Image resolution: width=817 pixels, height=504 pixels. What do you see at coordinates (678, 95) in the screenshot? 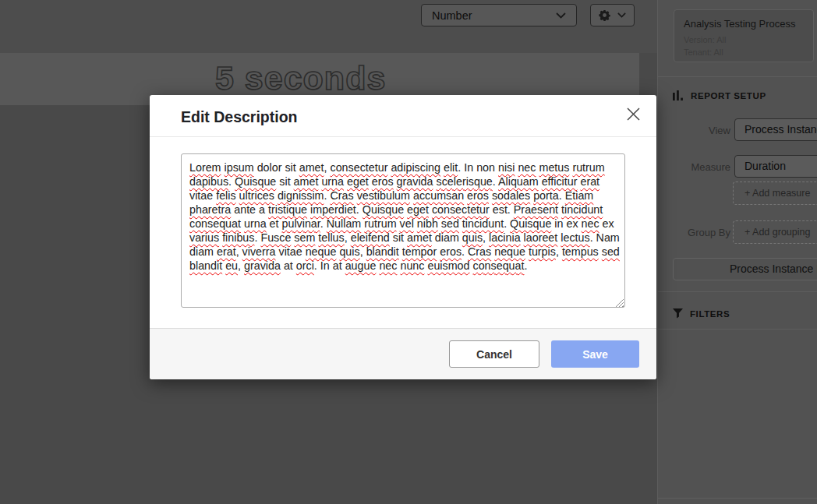
I see `bar-chart-icon` at bounding box center [678, 95].